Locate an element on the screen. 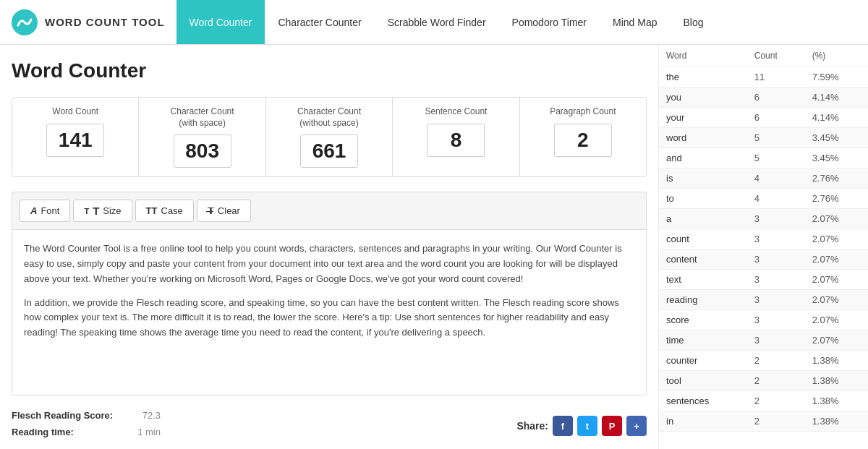 The image size is (868, 449). reading-value: 1 min is located at coordinates (146, 432).